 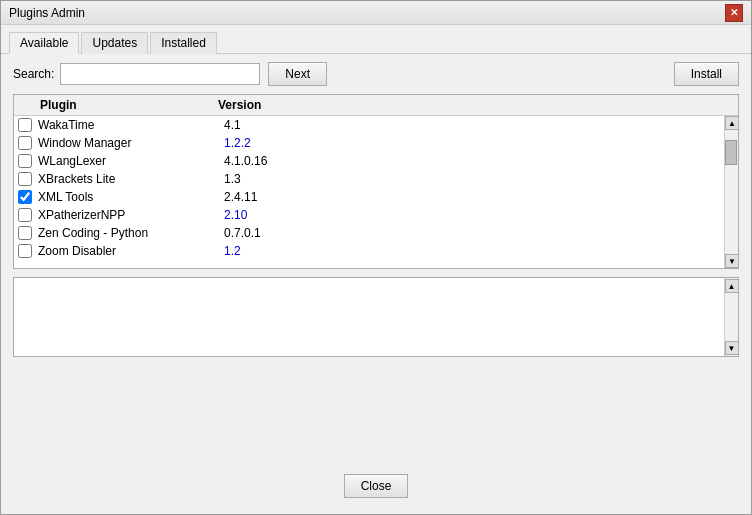 I want to click on plugin-name: WakaTime, so click(x=131, y=125).